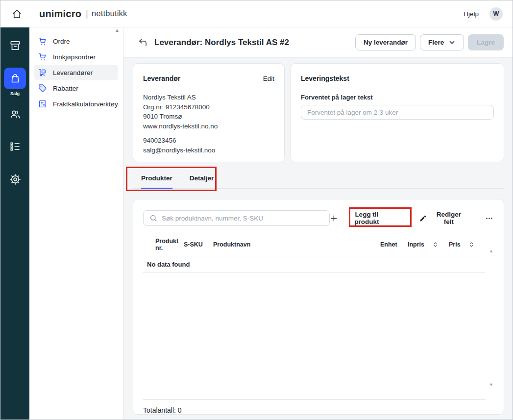 The height and width of the screenshot is (420, 513). Describe the element at coordinates (15, 46) in the screenshot. I see `archive-icon` at that location.